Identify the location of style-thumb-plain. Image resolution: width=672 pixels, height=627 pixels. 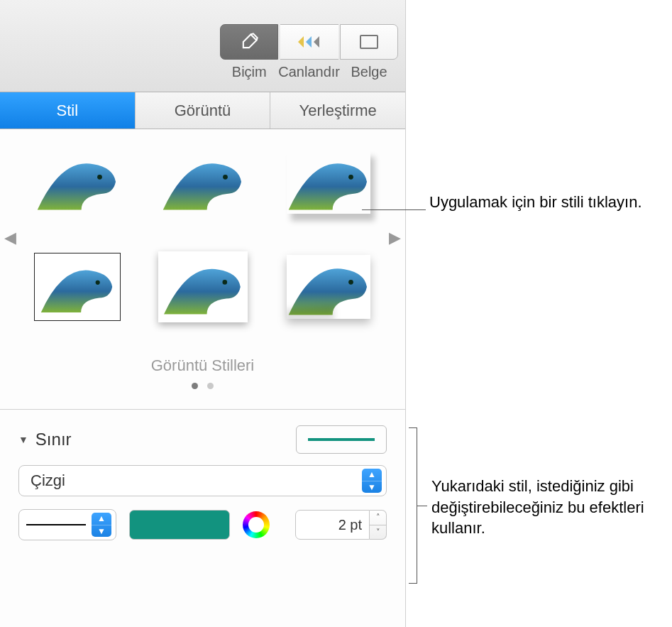
(77, 182).